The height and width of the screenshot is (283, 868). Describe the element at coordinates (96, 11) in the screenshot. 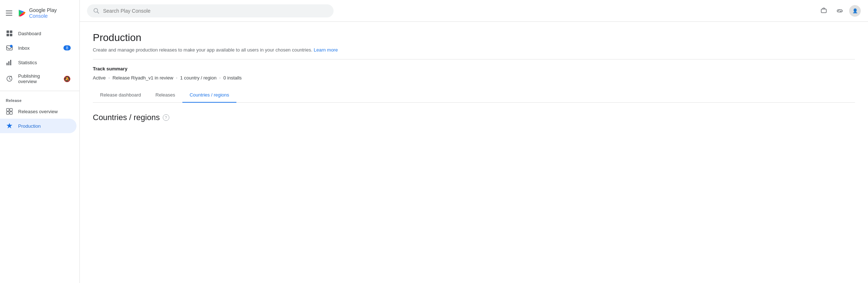

I see `search-icon` at that location.